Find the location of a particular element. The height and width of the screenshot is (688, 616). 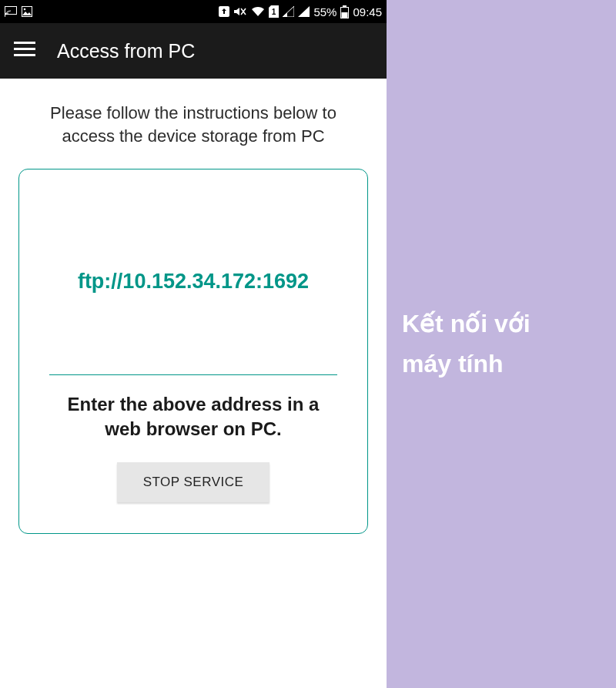

page-title: Access from PC is located at coordinates (126, 51).